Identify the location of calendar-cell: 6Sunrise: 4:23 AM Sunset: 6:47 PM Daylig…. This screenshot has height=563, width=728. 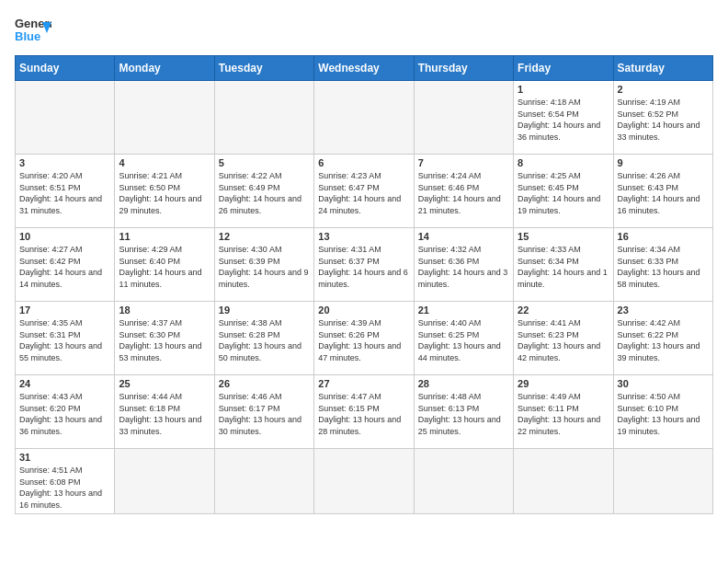
(364, 191).